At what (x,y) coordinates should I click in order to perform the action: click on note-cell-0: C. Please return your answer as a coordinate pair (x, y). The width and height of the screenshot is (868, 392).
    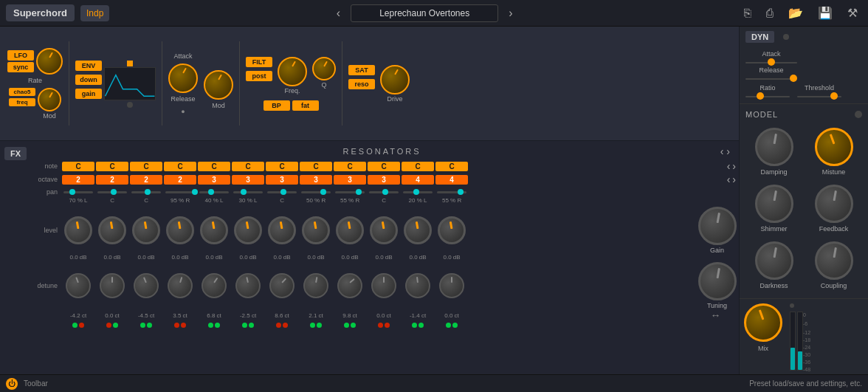
    Looking at the image, I should click on (78, 167).